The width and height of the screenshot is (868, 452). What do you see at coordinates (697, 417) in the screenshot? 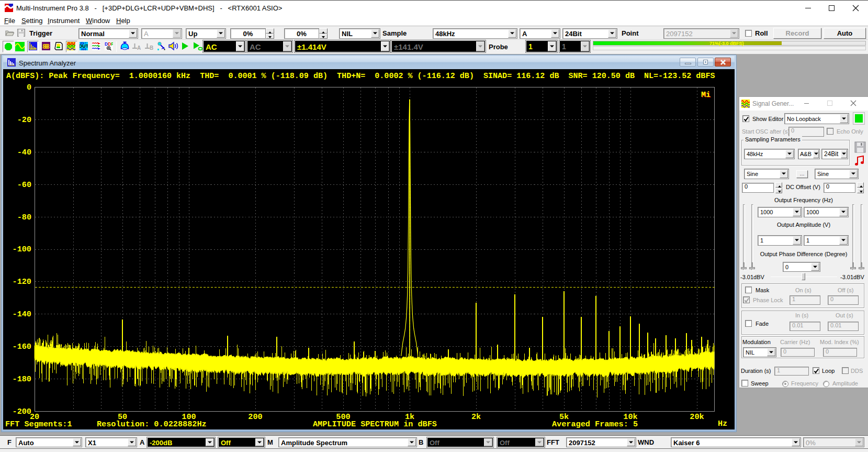
I see `svg-text: 20k` at bounding box center [697, 417].